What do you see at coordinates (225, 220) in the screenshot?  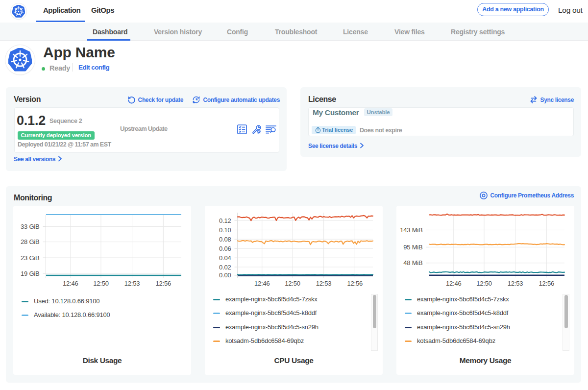 I see `svg-text: 0.12` at bounding box center [225, 220].